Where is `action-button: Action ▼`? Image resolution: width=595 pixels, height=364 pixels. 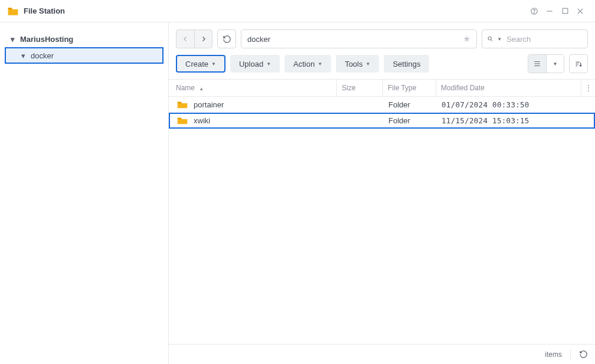 action-button: Action ▼ is located at coordinates (308, 64).